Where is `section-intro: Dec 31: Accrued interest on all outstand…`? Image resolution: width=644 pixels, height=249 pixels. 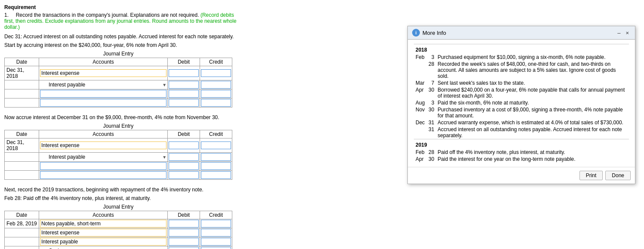
section-intro: Dec 31: Accrued interest on all outstand… is located at coordinates (120, 37).